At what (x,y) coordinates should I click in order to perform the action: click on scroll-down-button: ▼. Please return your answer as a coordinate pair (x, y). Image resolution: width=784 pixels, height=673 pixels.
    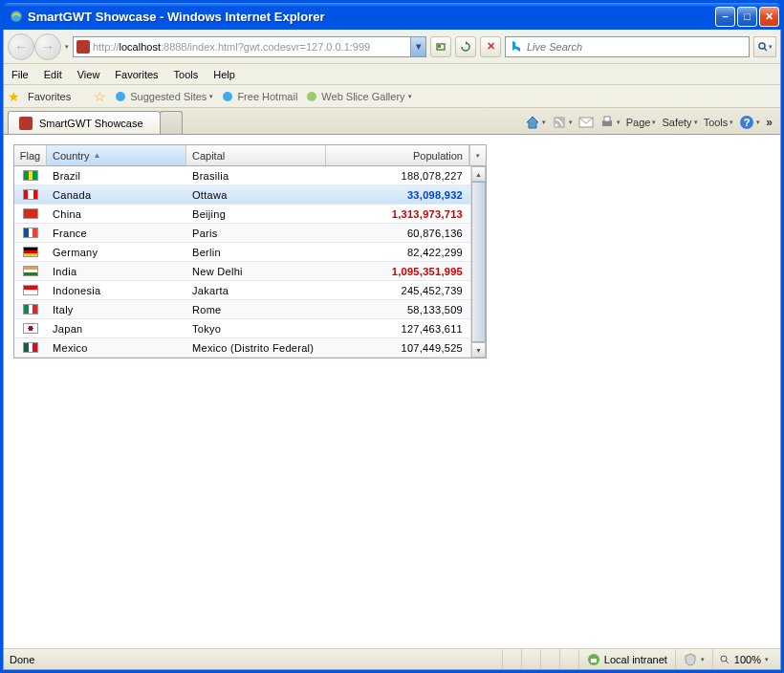
    Looking at the image, I should click on (478, 350).